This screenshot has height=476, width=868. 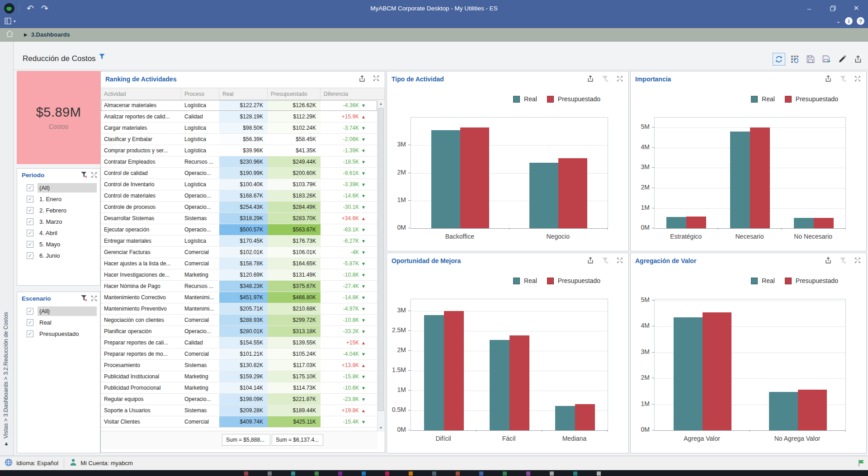 What do you see at coordinates (239, 252) in the screenshot?
I see `table-row-gerenciar-facturas: Gerenciar FacturasComercial$102.01K$106.…` at bounding box center [239, 252].